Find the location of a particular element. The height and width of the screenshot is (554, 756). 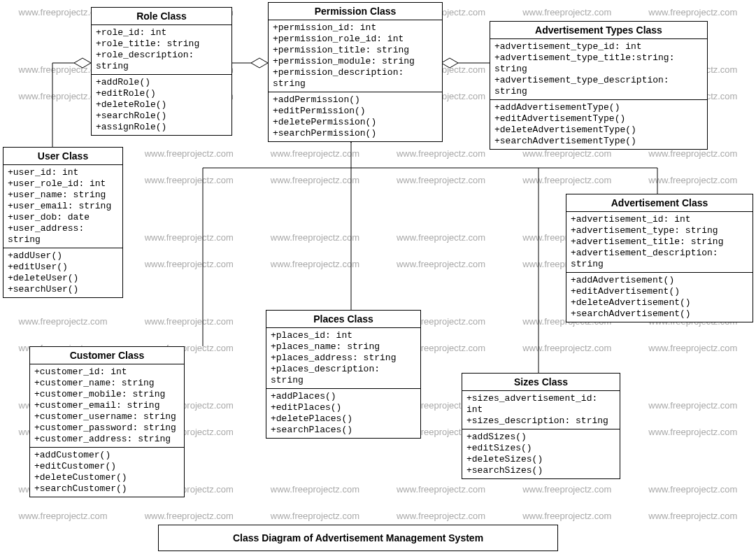

class-title: User Class is located at coordinates (63, 157).